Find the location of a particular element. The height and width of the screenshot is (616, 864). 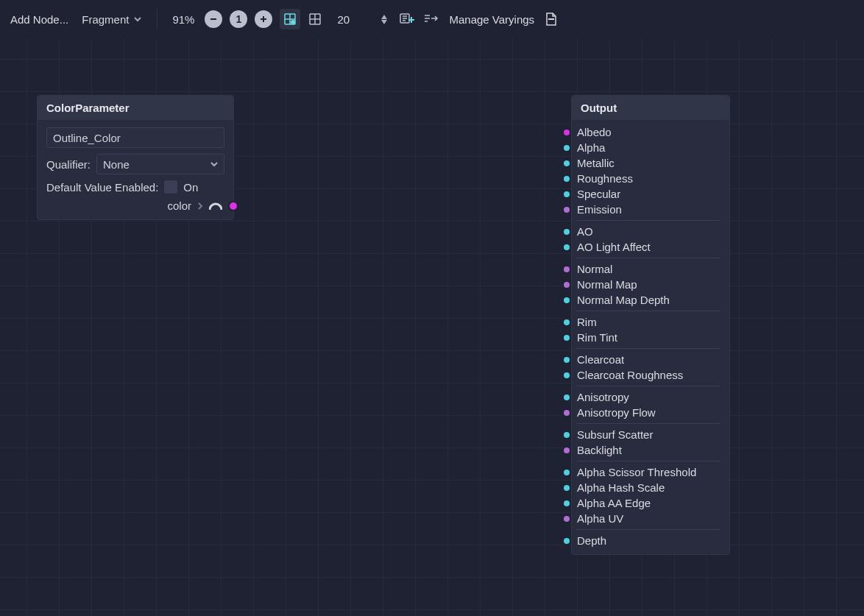

output-port-subsurf-scatter: Subsurf Scatter is located at coordinates (648, 434).